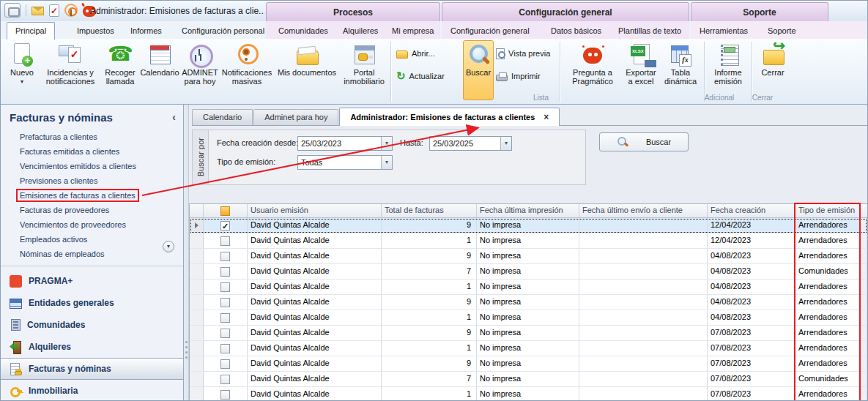 The image size is (868, 401). Describe the element at coordinates (223, 117) in the screenshot. I see `doc-tab-calendario: Calendario` at that location.